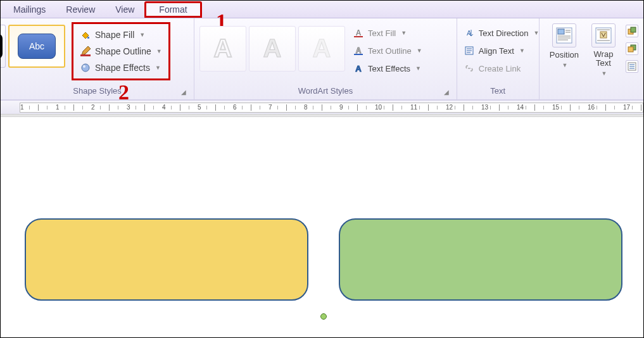 This screenshot has width=644, height=338. What do you see at coordinates (98, 91) in the screenshot?
I see `group-label-shape-styles: Shape Styles ◢` at bounding box center [98, 91].